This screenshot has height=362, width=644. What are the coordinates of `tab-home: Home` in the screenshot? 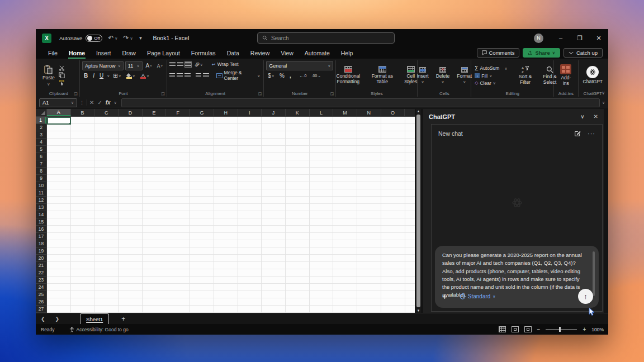 It's located at (77, 53).